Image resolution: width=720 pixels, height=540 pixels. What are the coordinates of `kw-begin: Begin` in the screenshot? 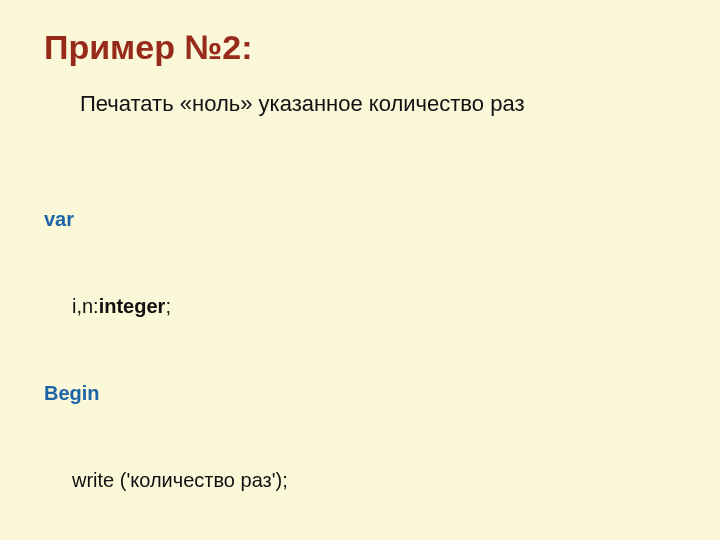 It's located at (72, 393).